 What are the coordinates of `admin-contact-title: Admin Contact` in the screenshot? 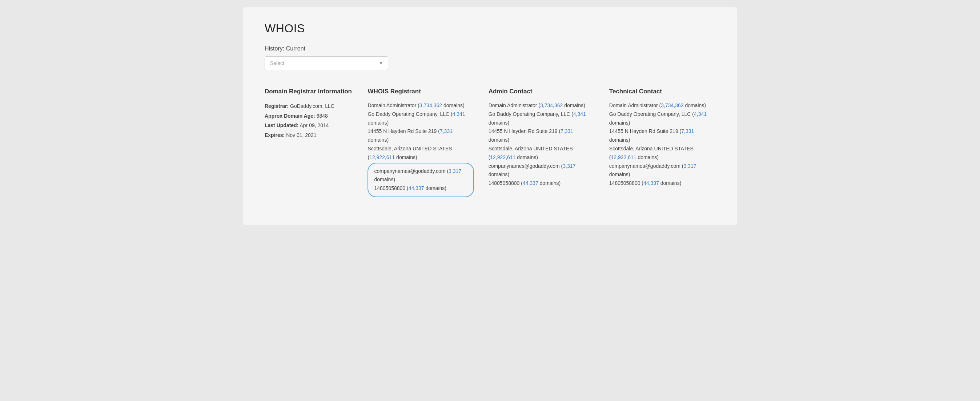 It's located at (542, 91).